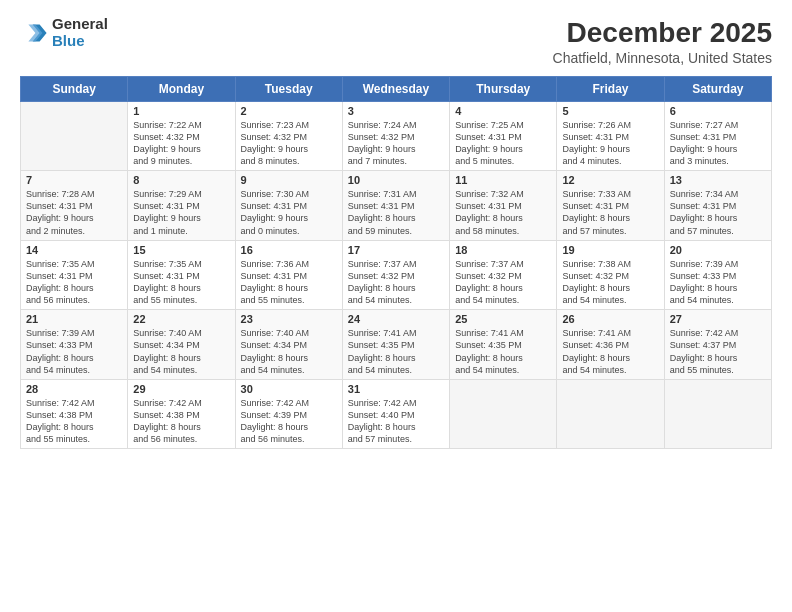 Image resolution: width=792 pixels, height=612 pixels. Describe the element at coordinates (182, 88) in the screenshot. I see `weekday-header-monday: Monday` at that location.